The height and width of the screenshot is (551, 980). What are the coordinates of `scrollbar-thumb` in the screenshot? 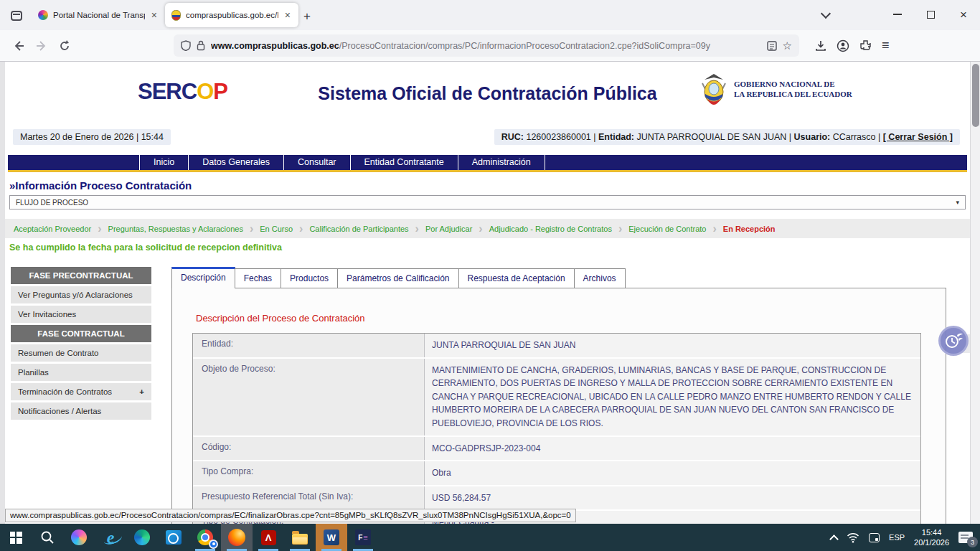 It's located at (976, 95).